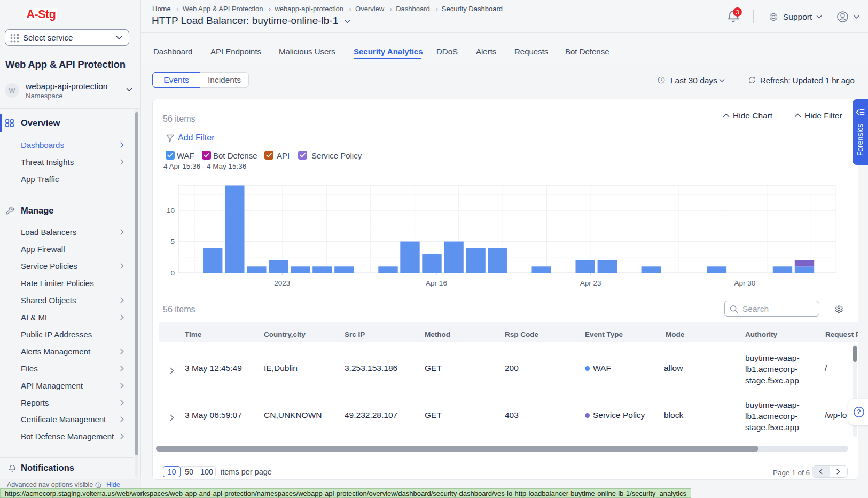 The width and height of the screenshot is (868, 498). Describe the element at coordinates (282, 283) in the screenshot. I see `svg-text: 2023` at that location.